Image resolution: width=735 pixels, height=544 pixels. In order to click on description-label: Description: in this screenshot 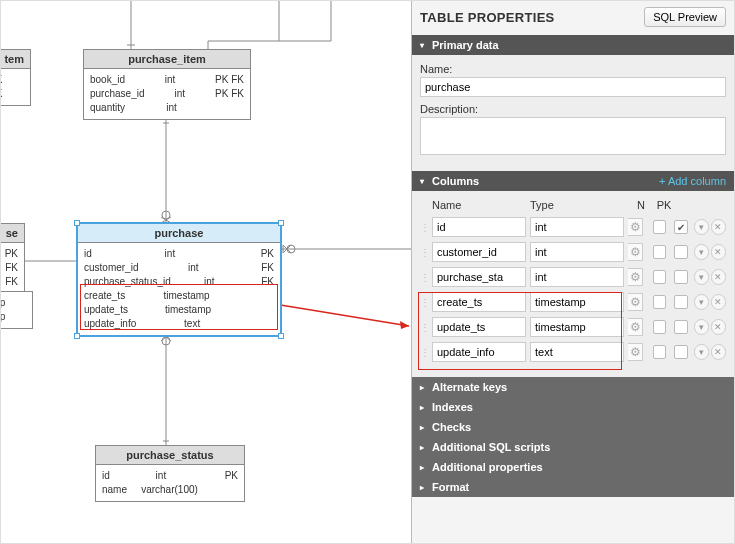, I will do `click(573, 109)`.